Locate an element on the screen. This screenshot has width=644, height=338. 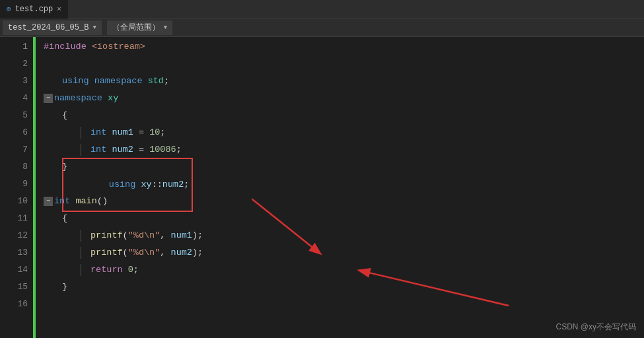
code-line-6: int num1 = 10; is located at coordinates (343, 133).